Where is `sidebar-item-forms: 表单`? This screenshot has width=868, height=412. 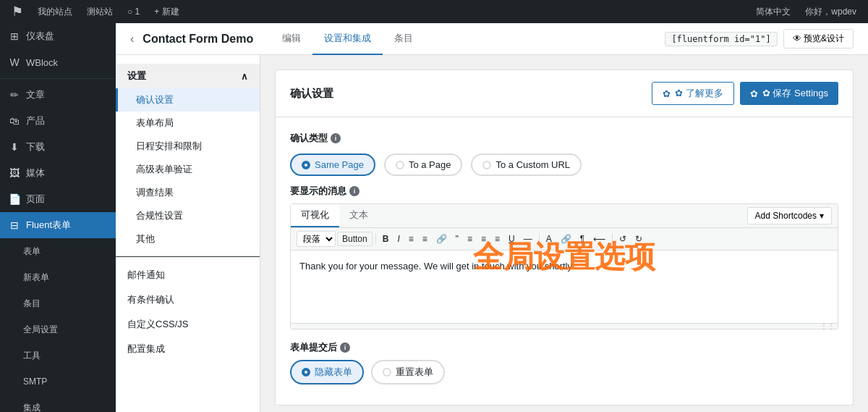
sidebar-item-forms: 表单 is located at coordinates (58, 251).